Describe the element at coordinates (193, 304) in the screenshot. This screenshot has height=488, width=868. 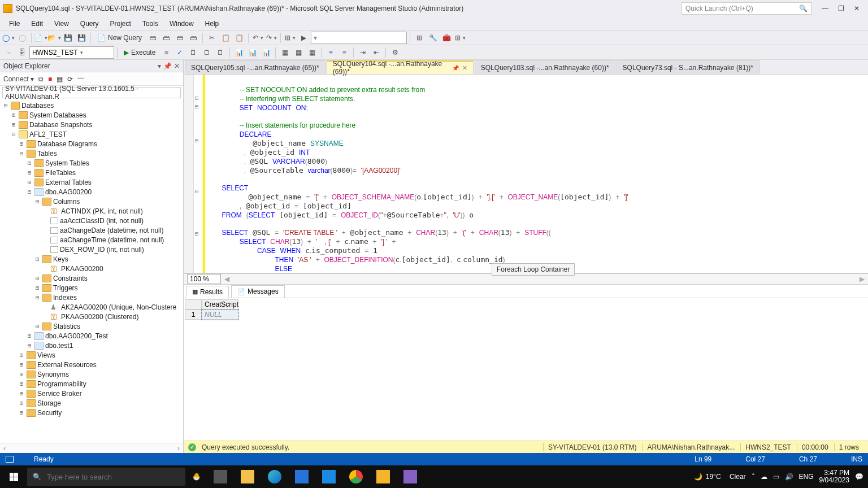
I see `grid-corner` at that location.